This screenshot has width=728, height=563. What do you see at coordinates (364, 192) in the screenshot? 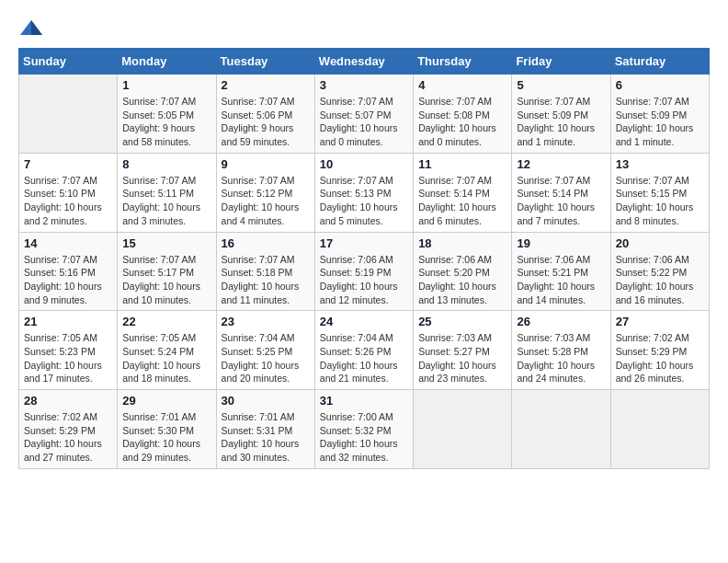
I see `calendar-week-row: 7Sunrise: 7:07 AMSunset: 5:10 PMDaylight…` at bounding box center [364, 192].